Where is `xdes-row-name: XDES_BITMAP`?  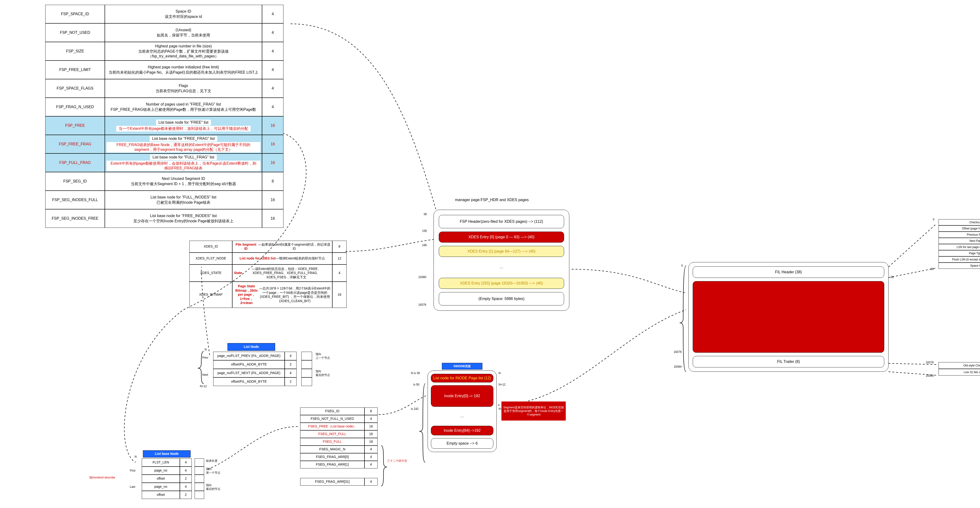 xdes-row-name: XDES_BITMAP is located at coordinates (211, 295).